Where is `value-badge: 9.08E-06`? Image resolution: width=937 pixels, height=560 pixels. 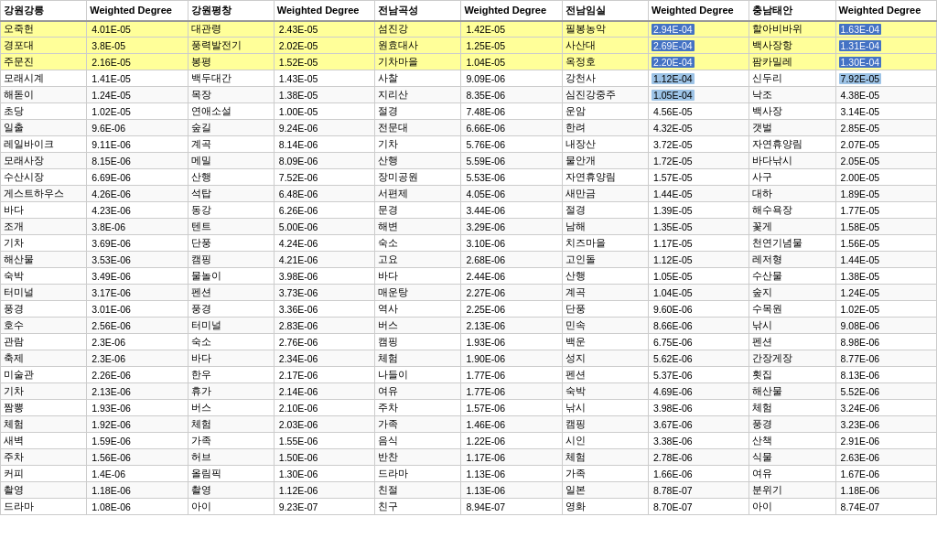
value-badge: 9.08E-06 is located at coordinates (860, 326).